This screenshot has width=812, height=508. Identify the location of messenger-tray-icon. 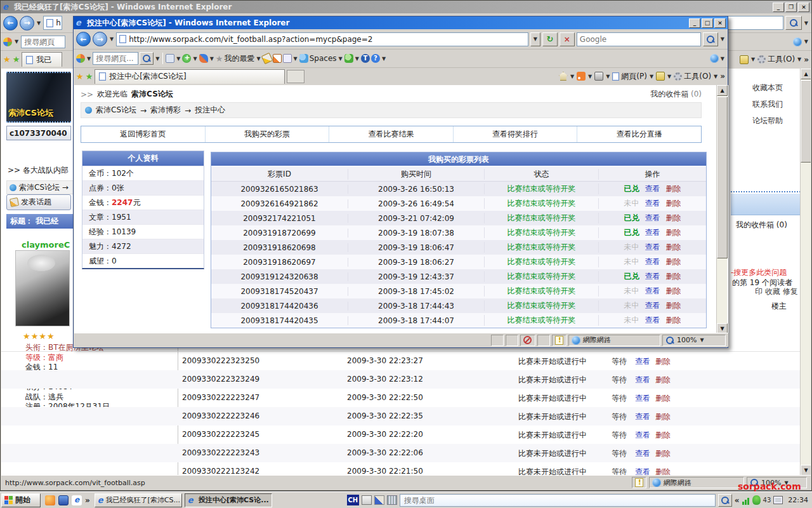
(756, 500).